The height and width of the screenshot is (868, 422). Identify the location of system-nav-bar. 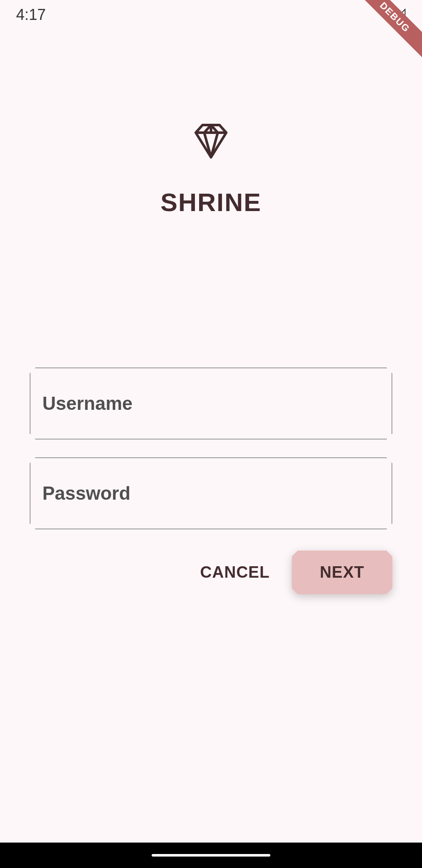
(211, 855).